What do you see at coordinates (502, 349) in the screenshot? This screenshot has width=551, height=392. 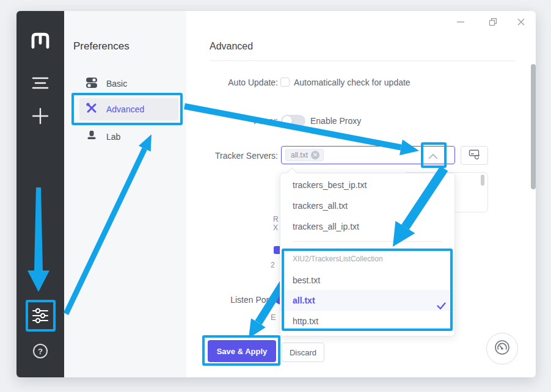 I see `speed-test-button` at bounding box center [502, 349].